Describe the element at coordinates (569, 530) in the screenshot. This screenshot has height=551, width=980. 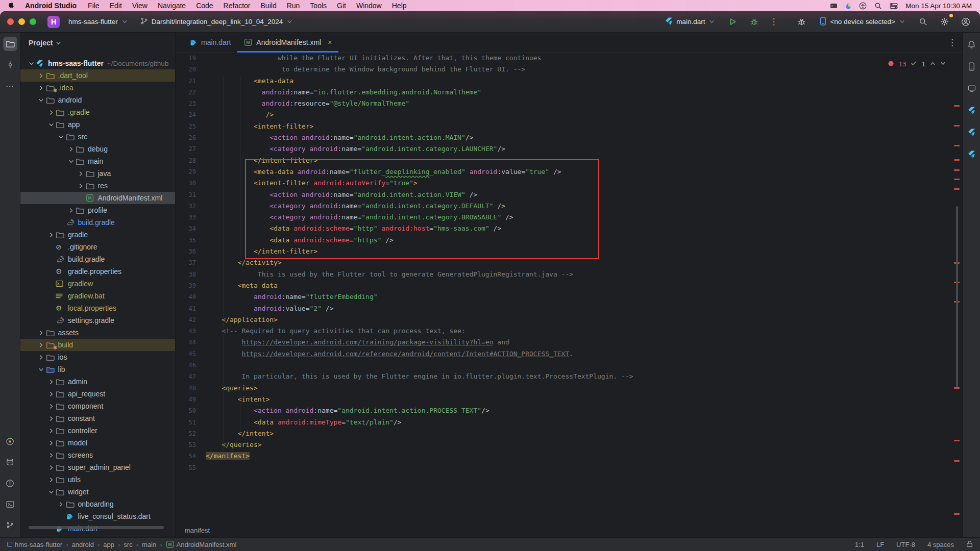
I see `breadcrumb: manifest` at that location.